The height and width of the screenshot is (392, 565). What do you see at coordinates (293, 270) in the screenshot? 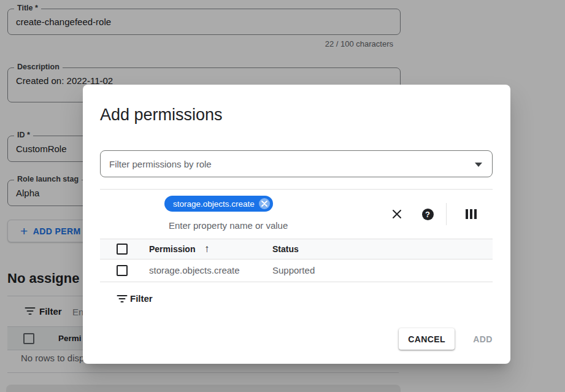
I see `row-status-cell: Supported` at bounding box center [293, 270].